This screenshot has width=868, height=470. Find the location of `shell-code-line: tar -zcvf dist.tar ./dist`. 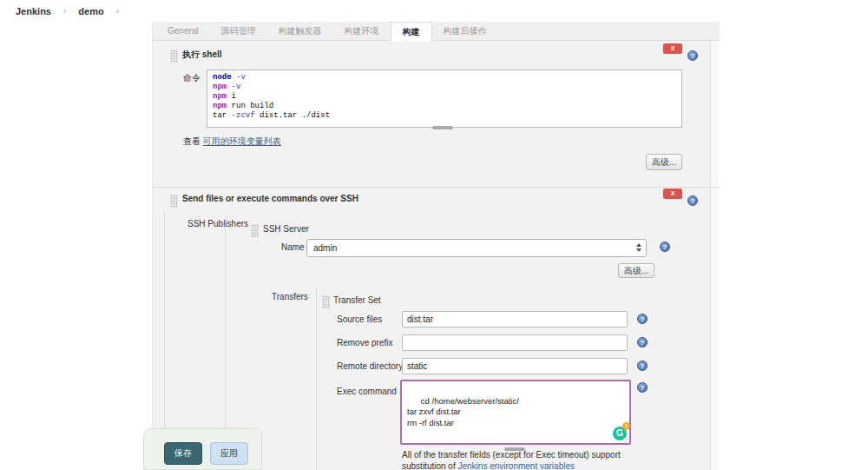

shell-code-line: tar -zcvf dist.tar ./dist is located at coordinates (444, 116).